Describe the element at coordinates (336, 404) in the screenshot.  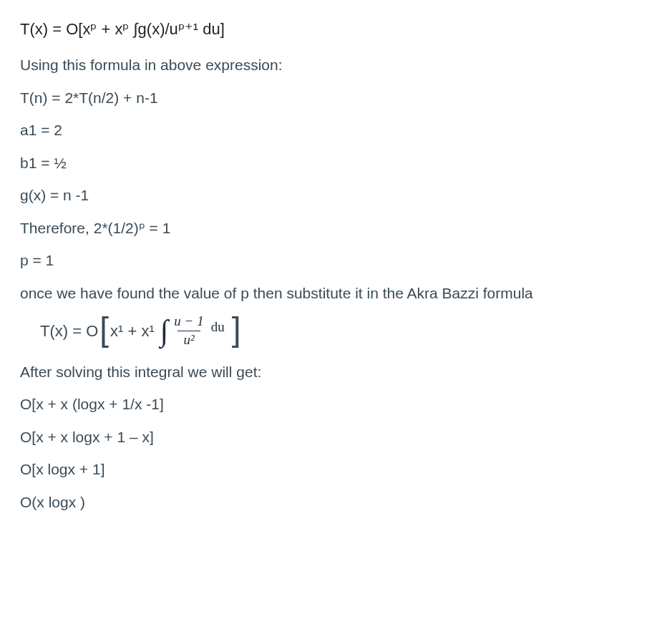
I see `result-1: O[x + x (logx + 1/x -1]` at that location.